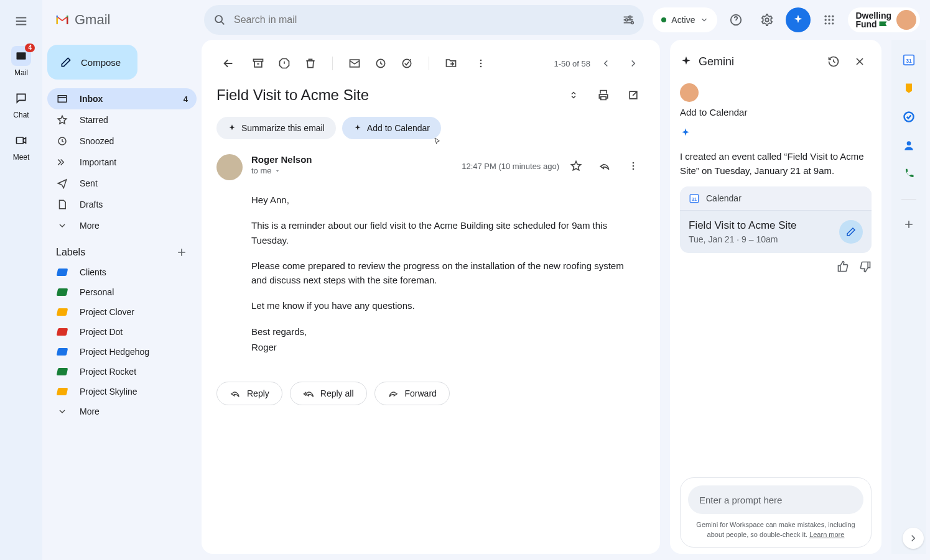 Image resolution: width=930 pixels, height=560 pixels. Describe the element at coordinates (398, 128) in the screenshot. I see `add-calendar-label: Add to Calendar` at that location.